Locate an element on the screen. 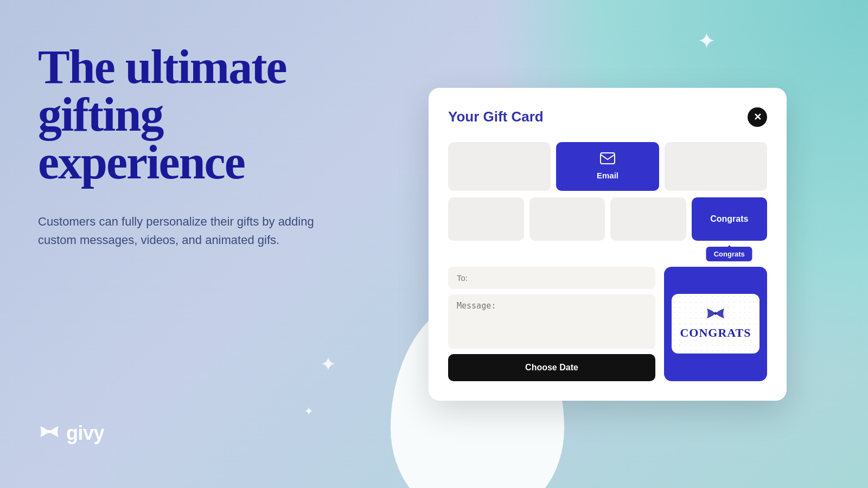 This screenshot has width=868, height=488. logo-area: givy is located at coordinates (184, 433).